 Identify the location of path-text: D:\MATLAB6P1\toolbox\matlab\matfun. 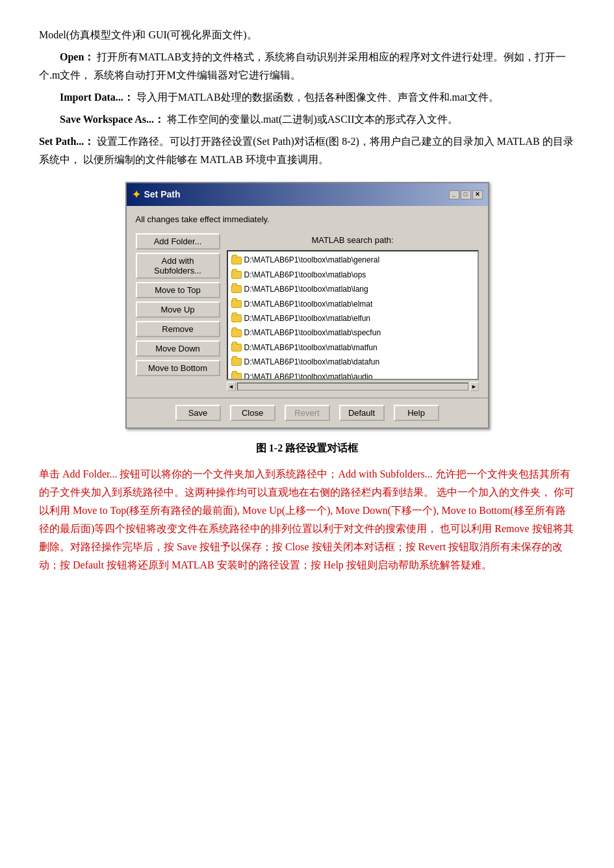
(311, 348).